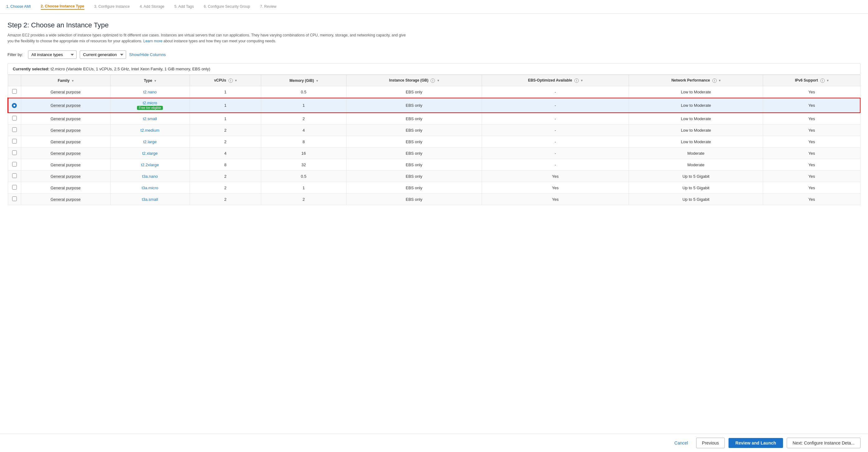 This screenshot has height=452, width=868. What do you see at coordinates (304, 142) in the screenshot?
I see `memory-cell: 8` at bounding box center [304, 142].